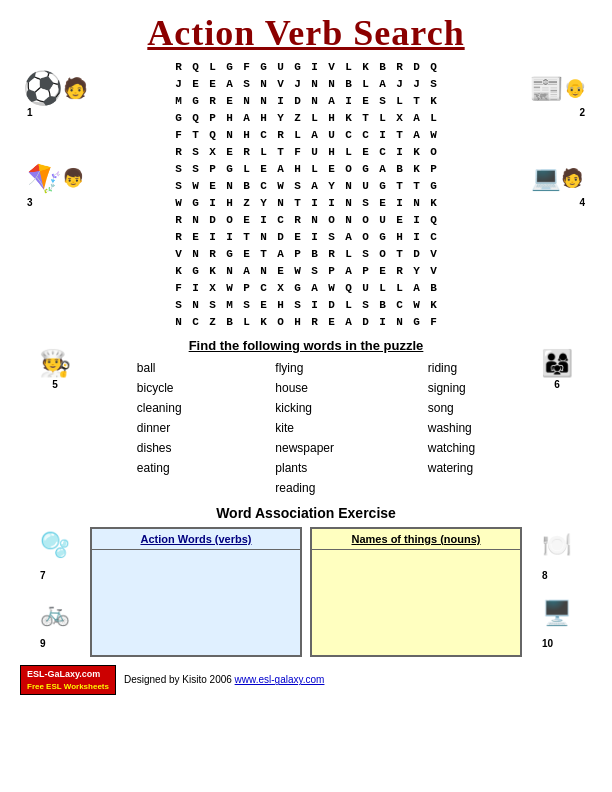 The image size is (612, 792). I want to click on footer-logo: ESL-GaLaxy.com Free ESL Worksheets, so click(68, 680).